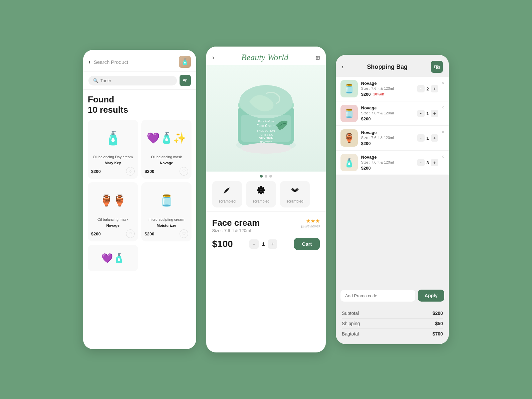  I want to click on bag-qty-display-2: 1, so click(428, 114).